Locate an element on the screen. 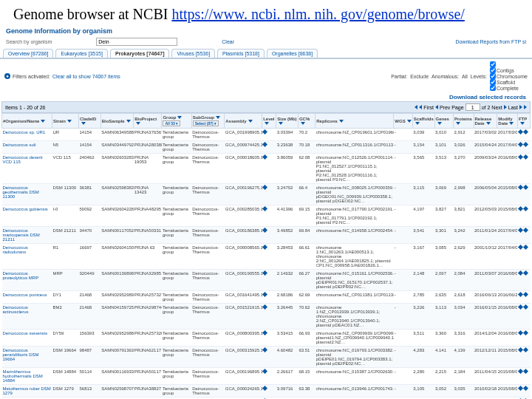 The image size is (532, 399). last-icon2 is located at coordinates (525, 107).